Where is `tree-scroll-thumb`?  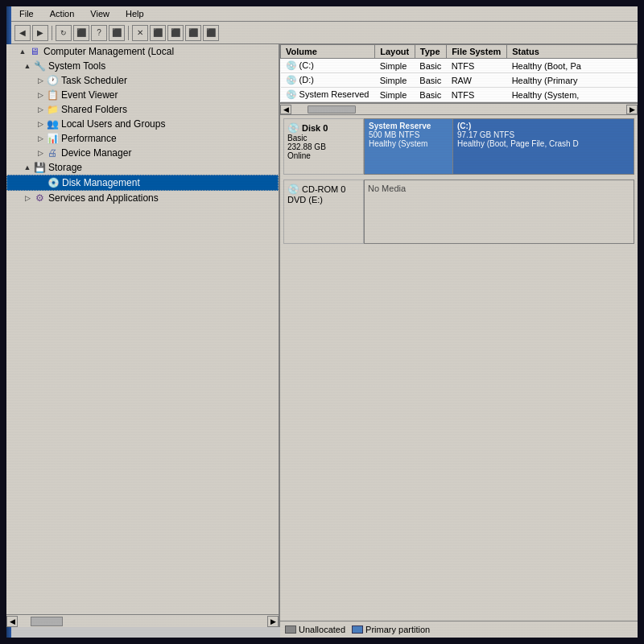
tree-scroll-thumb is located at coordinates (47, 621).